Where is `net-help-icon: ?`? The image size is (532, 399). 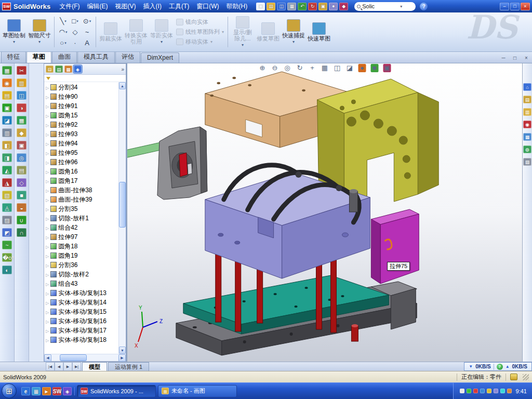 net-help-icon: ? is located at coordinates (500, 367).